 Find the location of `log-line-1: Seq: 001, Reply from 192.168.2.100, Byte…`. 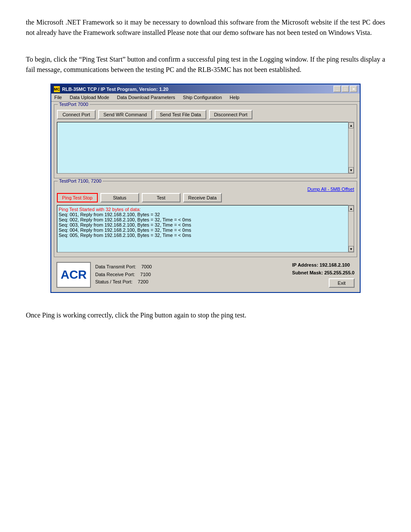

log-line-1: Seq: 001, Reply from 192.168.2.100, Byte… is located at coordinates (206, 215).